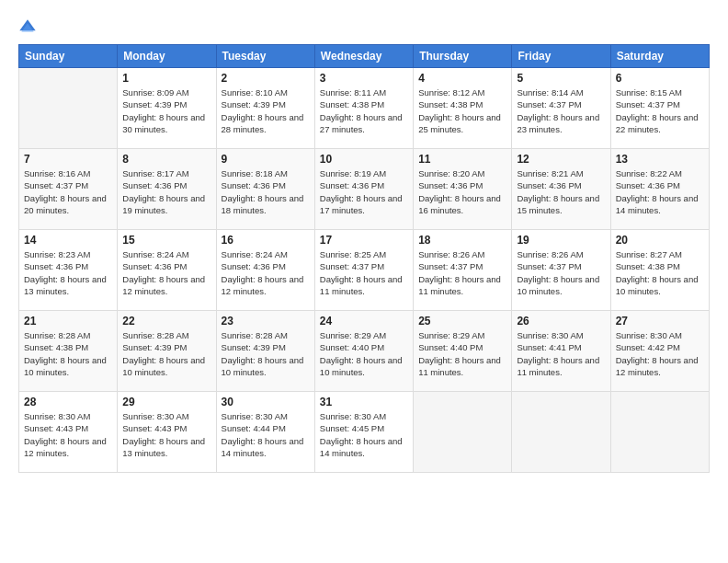  What do you see at coordinates (463, 57) in the screenshot?
I see `day-of-week-header: Thursday` at bounding box center [463, 57].